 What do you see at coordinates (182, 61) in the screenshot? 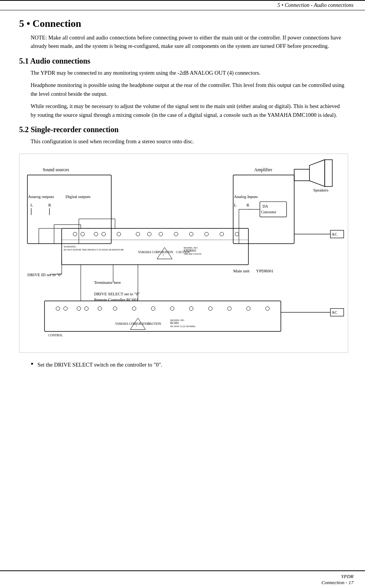
I see `section-5-1-title: 5.1 Audio connections` at bounding box center [182, 61].